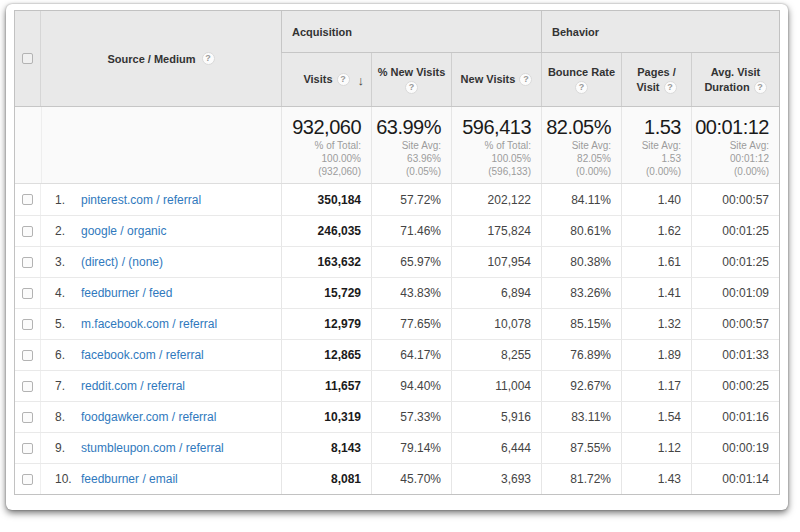  I want to click on summary-sub-line: Site Avg:, so click(730, 146).